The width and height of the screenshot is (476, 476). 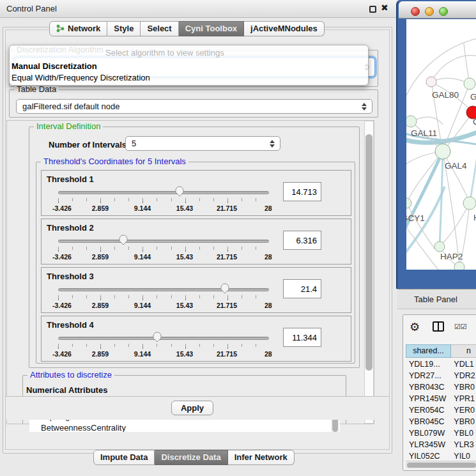 I want to click on table-row: YBR043CYBR0, so click(x=441, y=387).